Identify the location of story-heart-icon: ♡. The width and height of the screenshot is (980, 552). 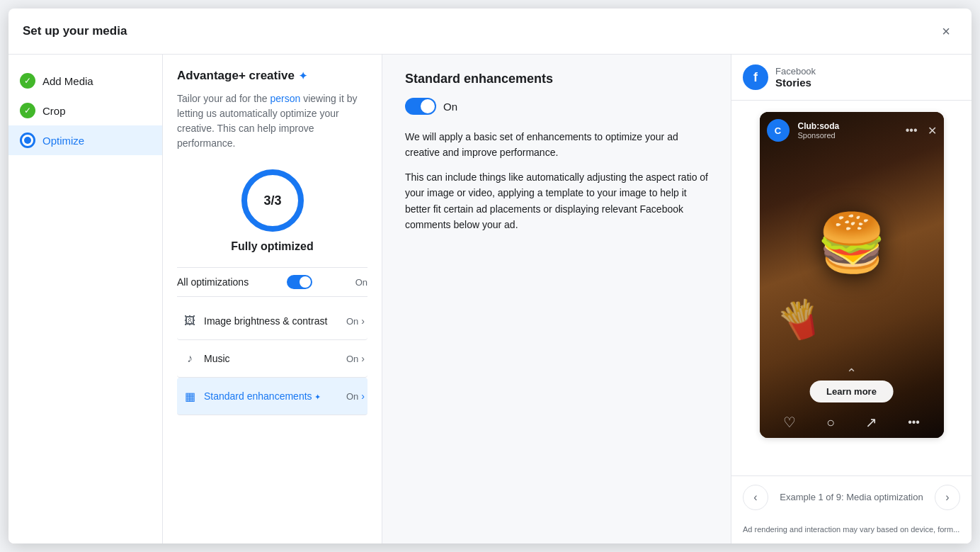
(790, 422).